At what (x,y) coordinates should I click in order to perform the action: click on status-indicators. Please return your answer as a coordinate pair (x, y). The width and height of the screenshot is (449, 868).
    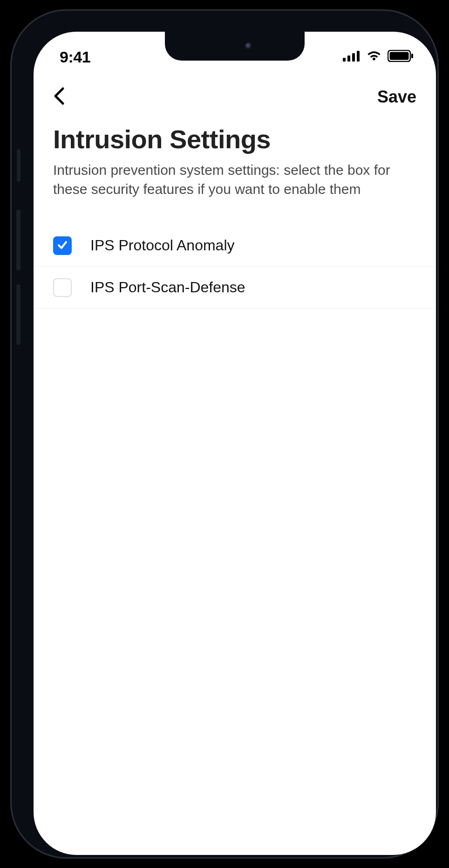
    Looking at the image, I should click on (378, 57).